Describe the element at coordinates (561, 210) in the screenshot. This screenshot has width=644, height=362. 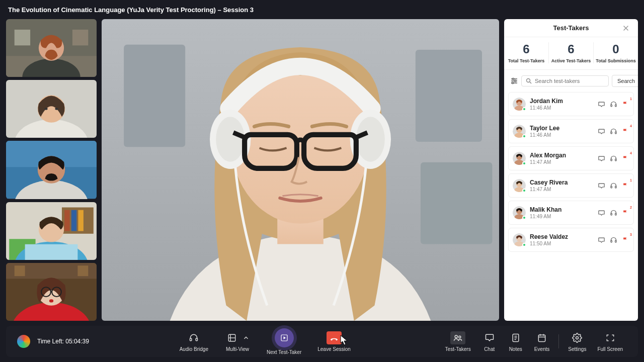
I see `test-taker-name: Malik Khan` at that location.